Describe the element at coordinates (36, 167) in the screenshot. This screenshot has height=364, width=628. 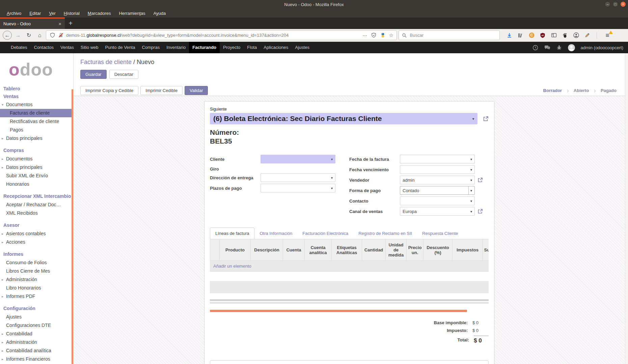
I see `sidebar-item-datos-principales-compras: ▸Datos principales` at that location.